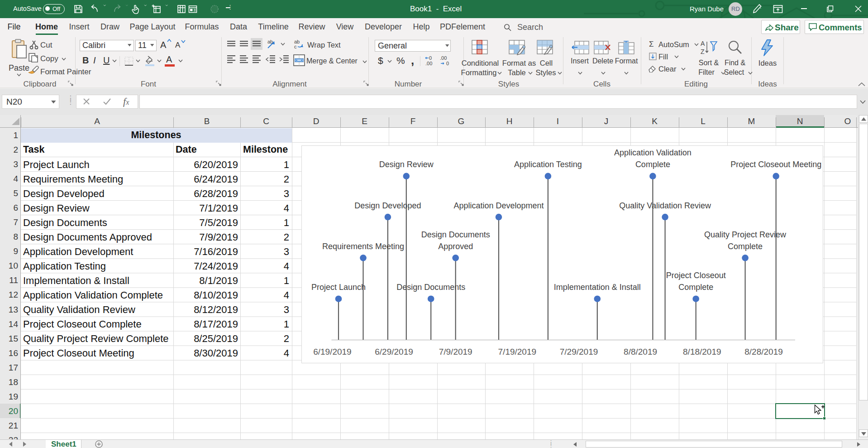 This screenshot has height=448, width=868. What do you see at coordinates (455, 246) in the screenshot?
I see `svg-text: Approved` at bounding box center [455, 246].